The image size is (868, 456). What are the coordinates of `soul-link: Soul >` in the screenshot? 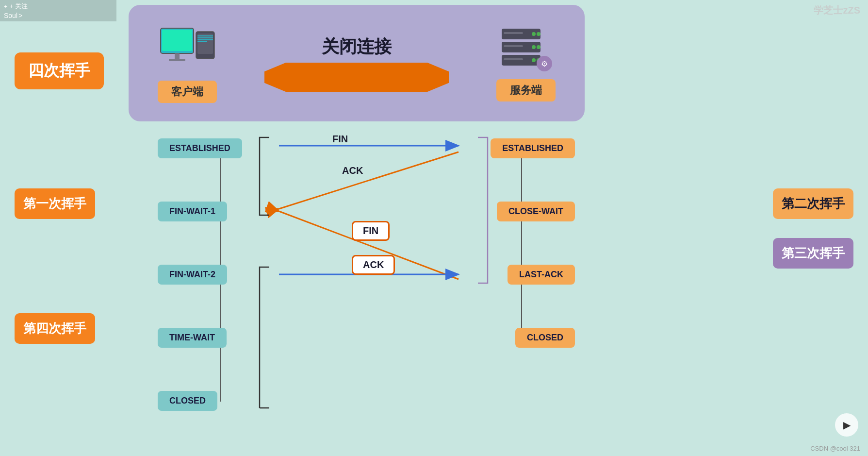 It's located at (58, 16).